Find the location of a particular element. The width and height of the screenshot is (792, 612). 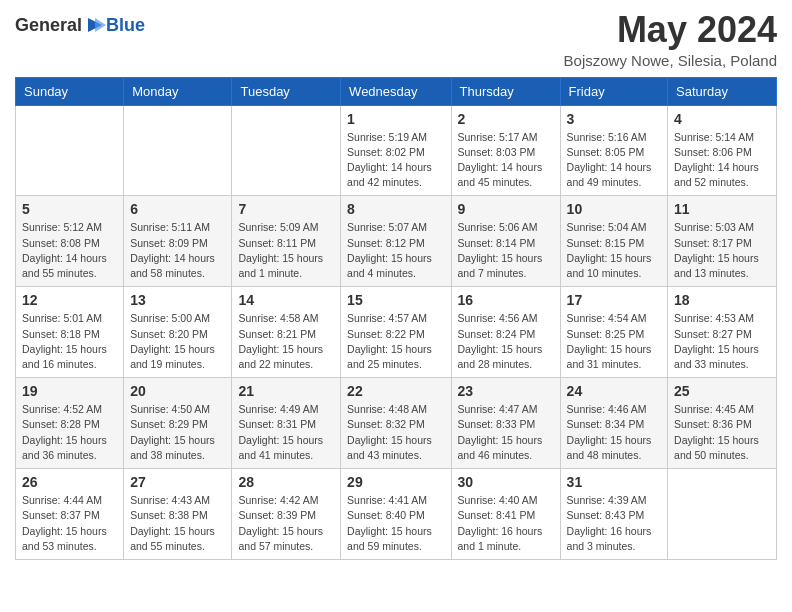

cell-info: Sunrise: 5:14 AMSunset: 8:06 PMDaylight:… is located at coordinates (722, 160).